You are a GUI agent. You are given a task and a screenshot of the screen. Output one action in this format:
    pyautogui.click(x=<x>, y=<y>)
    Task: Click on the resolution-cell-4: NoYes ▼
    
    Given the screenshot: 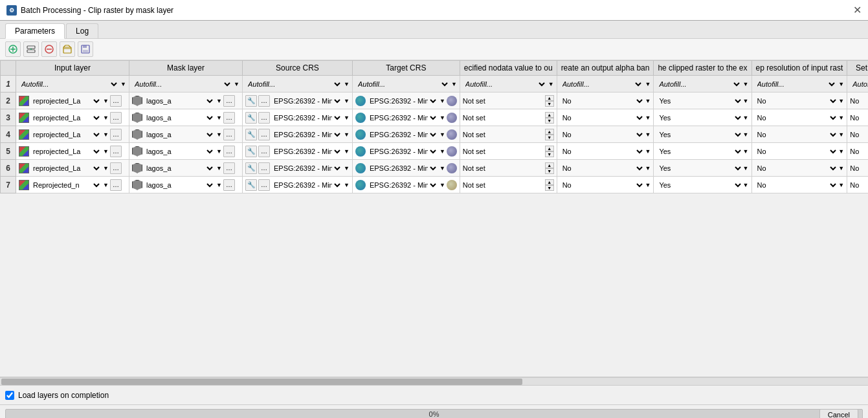 What is the action you would take?
    pyautogui.click(x=799, y=135)
    